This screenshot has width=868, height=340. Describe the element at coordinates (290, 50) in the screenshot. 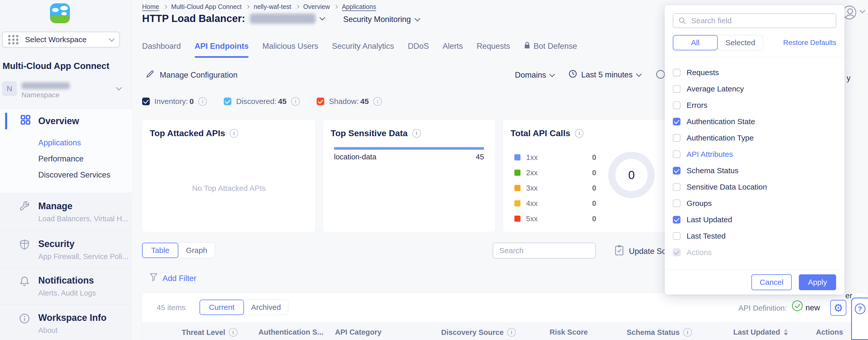

I see `tab-malicious-users: Malicious Users` at that location.